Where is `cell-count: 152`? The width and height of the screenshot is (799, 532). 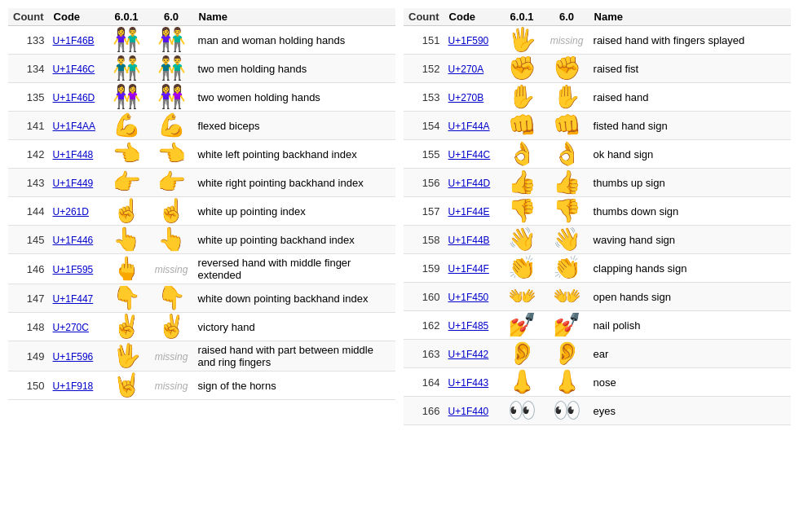 cell-count: 152 is located at coordinates (424, 68).